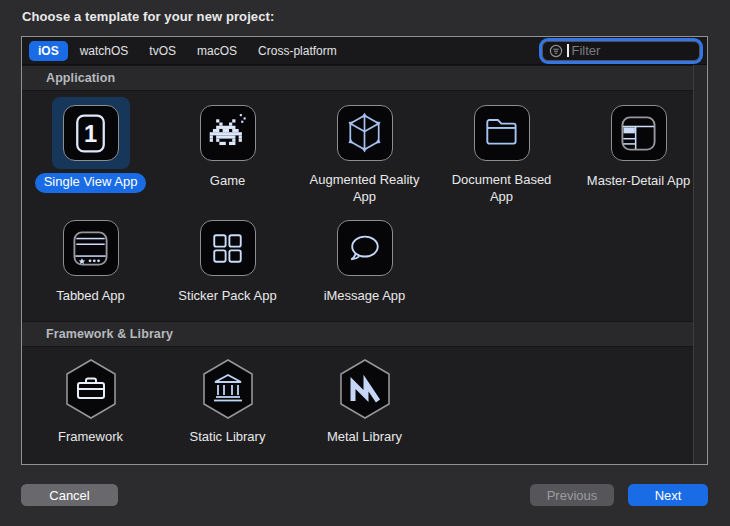 This screenshot has height=526, width=730. Describe the element at coordinates (365, 189) in the screenshot. I see `template-label: Augmented Reality App` at that location.